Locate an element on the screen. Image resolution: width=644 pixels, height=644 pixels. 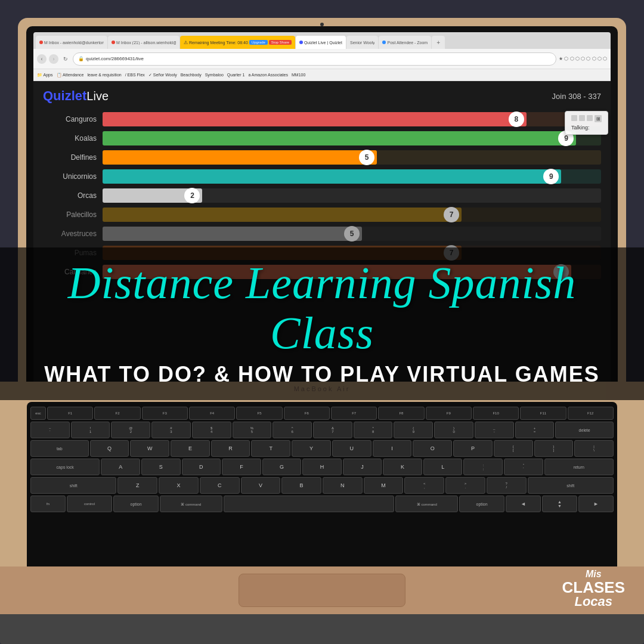
key-esc: esc is located at coordinates (38, 413).